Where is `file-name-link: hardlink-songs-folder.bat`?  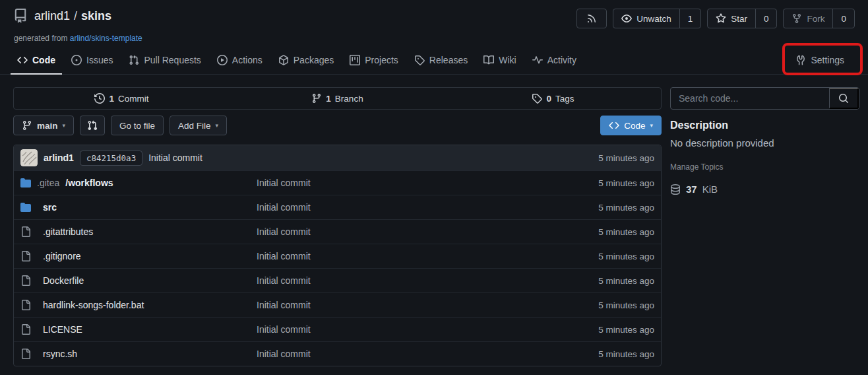 file-name-link: hardlink-songs-folder.bat is located at coordinates (139, 305).